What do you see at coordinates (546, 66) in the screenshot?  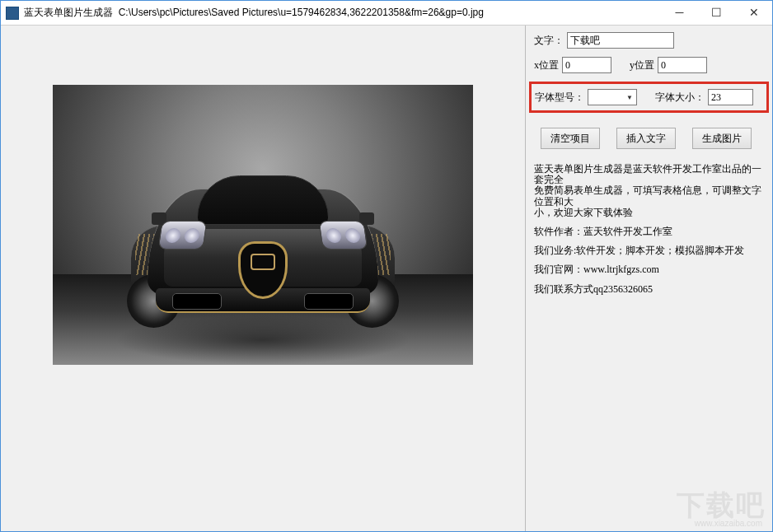 I see `x-label: x位置` at bounding box center [546, 66].